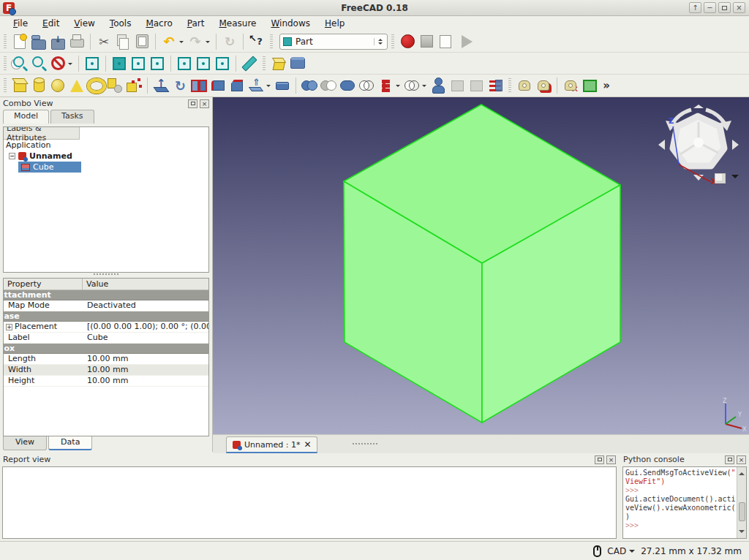 This screenshot has width=749, height=560. What do you see at coordinates (476, 86) in the screenshot?
I see `thickness-icon` at bounding box center [476, 86].